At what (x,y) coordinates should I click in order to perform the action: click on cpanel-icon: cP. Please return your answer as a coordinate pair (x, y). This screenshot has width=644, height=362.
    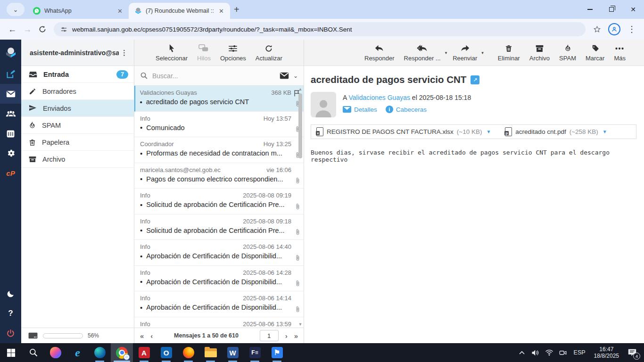
    Looking at the image, I should click on (10, 173).